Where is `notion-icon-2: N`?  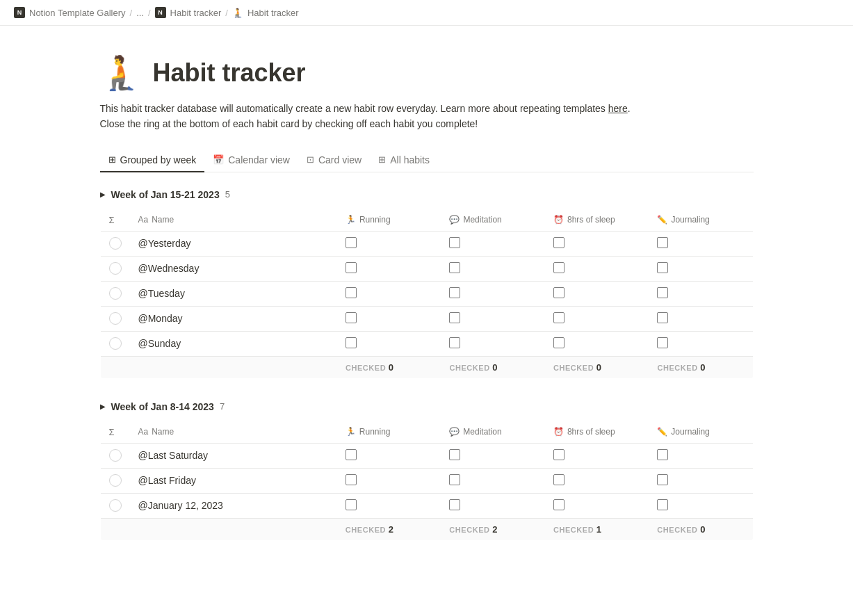 notion-icon-2: N is located at coordinates (161, 13).